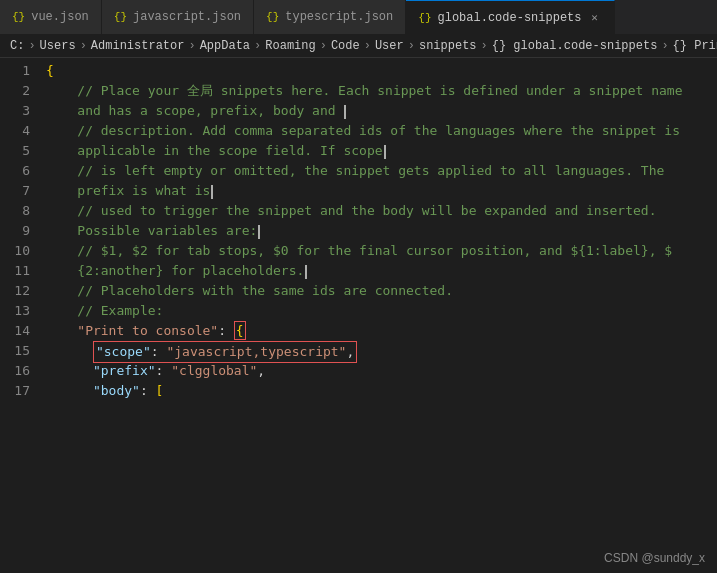 The height and width of the screenshot is (573, 717). I want to click on code-line-15: "scope": "javascript,typescript",, so click(382, 351).